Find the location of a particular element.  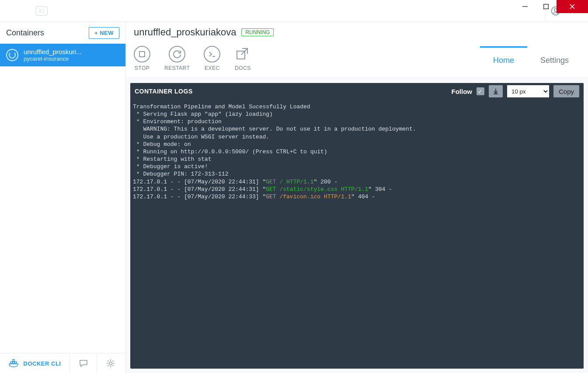

copy-logs-button: Copy is located at coordinates (567, 91).